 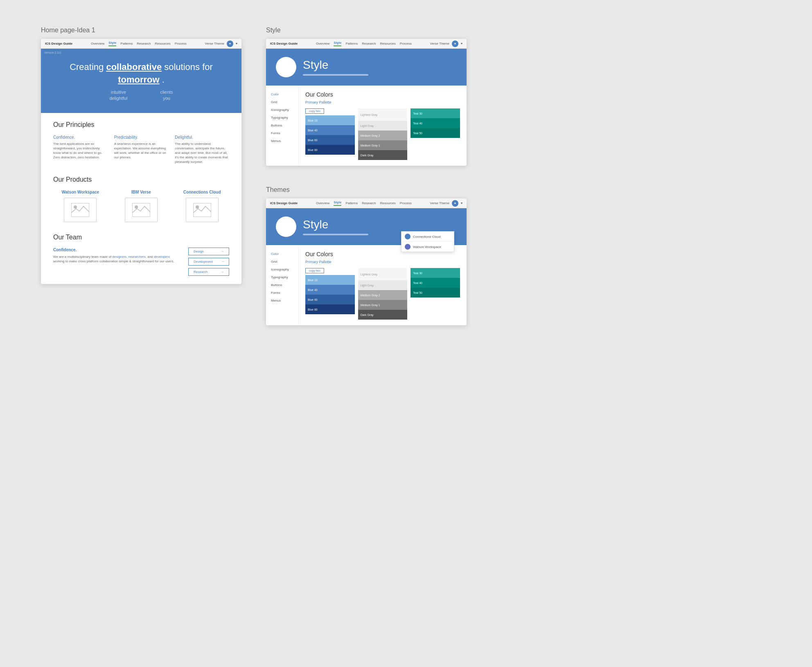 What do you see at coordinates (383, 262) in the screenshot?
I see `t-primary-pallette-label: Primary Pallette` at bounding box center [383, 262].